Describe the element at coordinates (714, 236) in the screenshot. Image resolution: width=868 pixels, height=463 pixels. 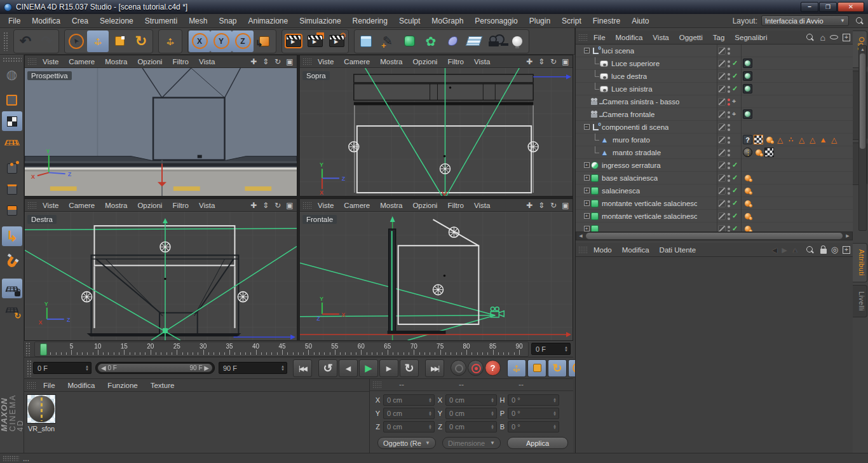
I see `horizontal-scrollbar: ◀ ▶` at that location.